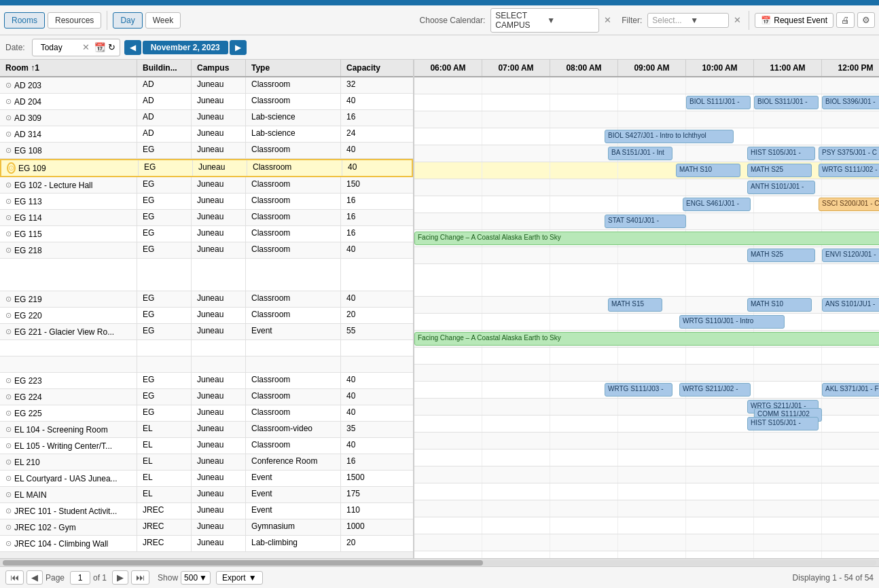  I want to click on date-input, so click(57, 48).